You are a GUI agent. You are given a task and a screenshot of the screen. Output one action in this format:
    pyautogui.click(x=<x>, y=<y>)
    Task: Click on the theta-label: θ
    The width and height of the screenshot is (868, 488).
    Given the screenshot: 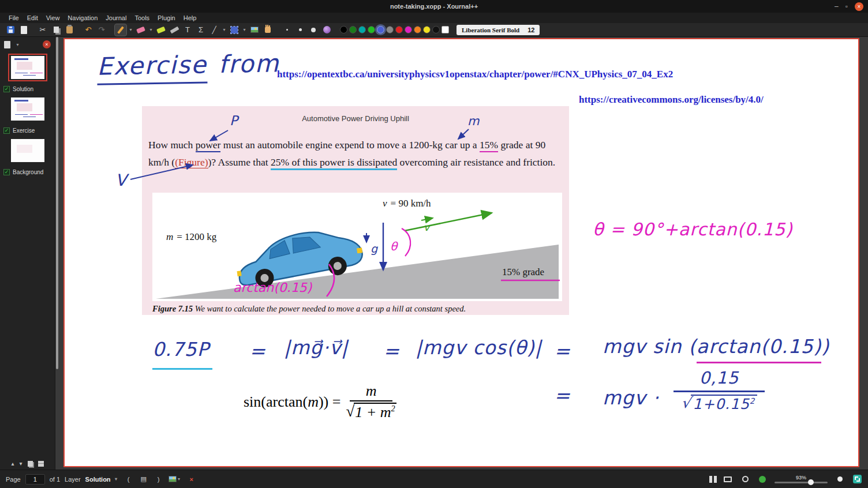 What is the action you would take?
    pyautogui.click(x=394, y=246)
    